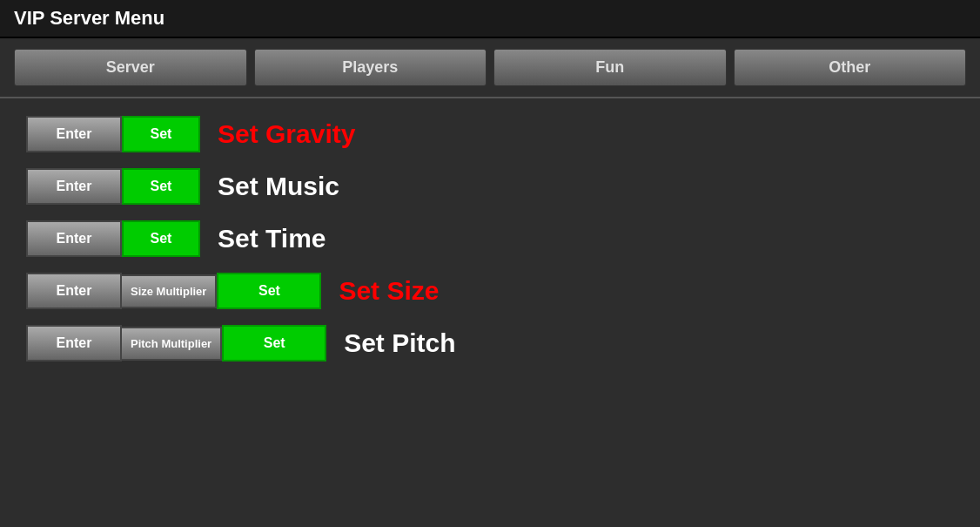 The height and width of the screenshot is (527, 980). What do you see at coordinates (610, 68) in the screenshot?
I see `tab-fun: Fun` at bounding box center [610, 68].